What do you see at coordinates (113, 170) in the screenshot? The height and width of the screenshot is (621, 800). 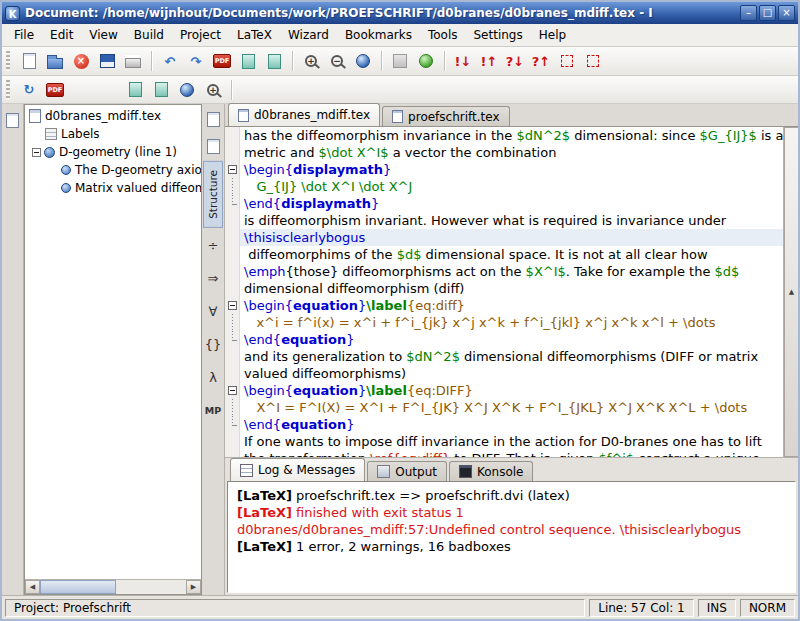 I see `tree-item: The D-geometry axio` at bounding box center [113, 170].